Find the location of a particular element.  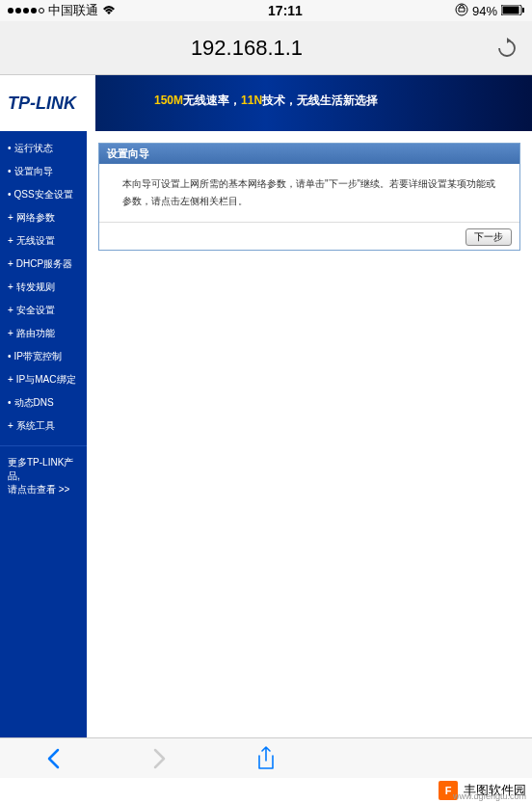

battery-icon is located at coordinates (513, 12).